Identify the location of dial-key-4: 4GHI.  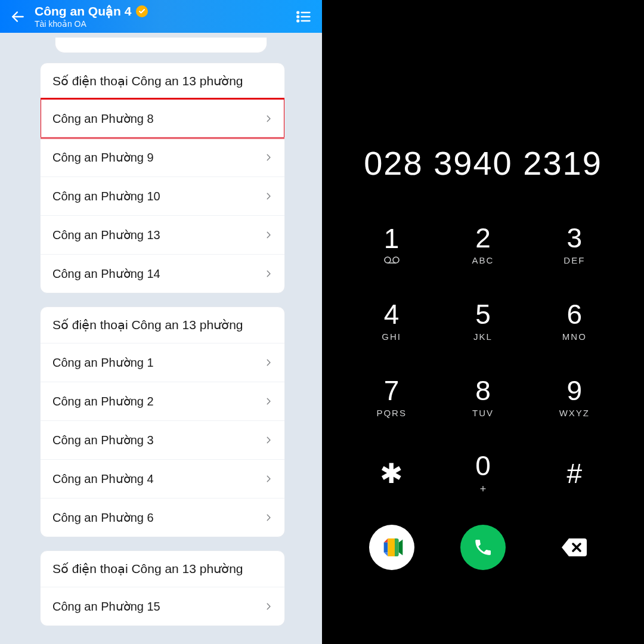
(391, 321).